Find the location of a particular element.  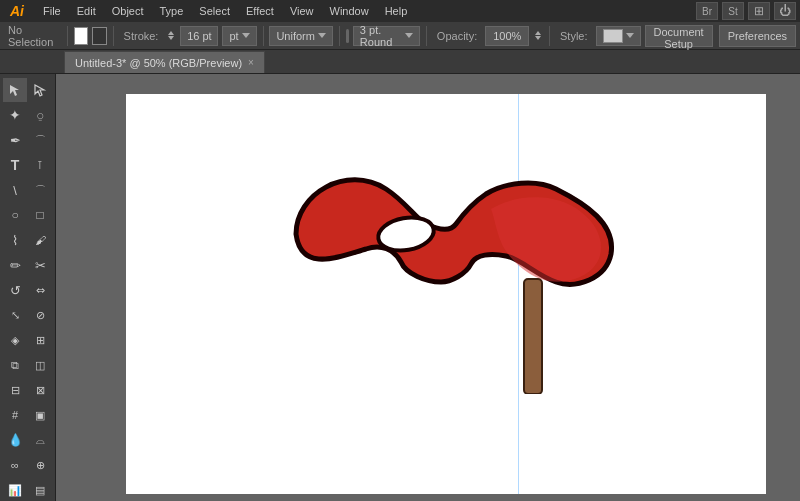

stroke-value-input is located at coordinates (199, 36).